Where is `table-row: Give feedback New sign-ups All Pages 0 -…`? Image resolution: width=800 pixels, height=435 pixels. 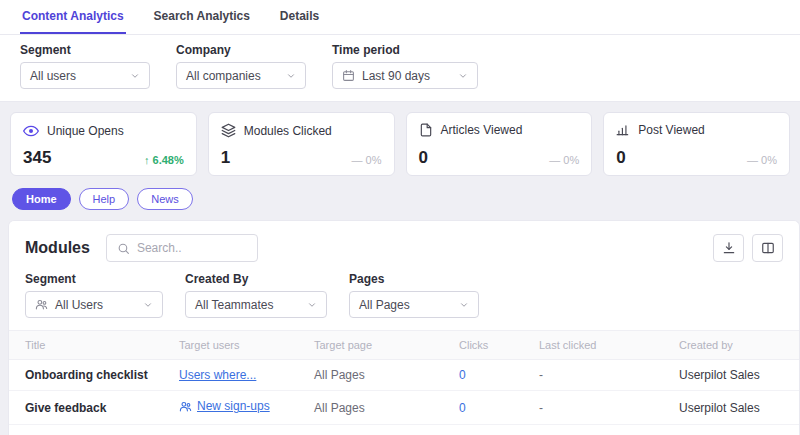
table-row: Give feedback New sign-ups All Pages 0 -… is located at coordinates (404, 408).